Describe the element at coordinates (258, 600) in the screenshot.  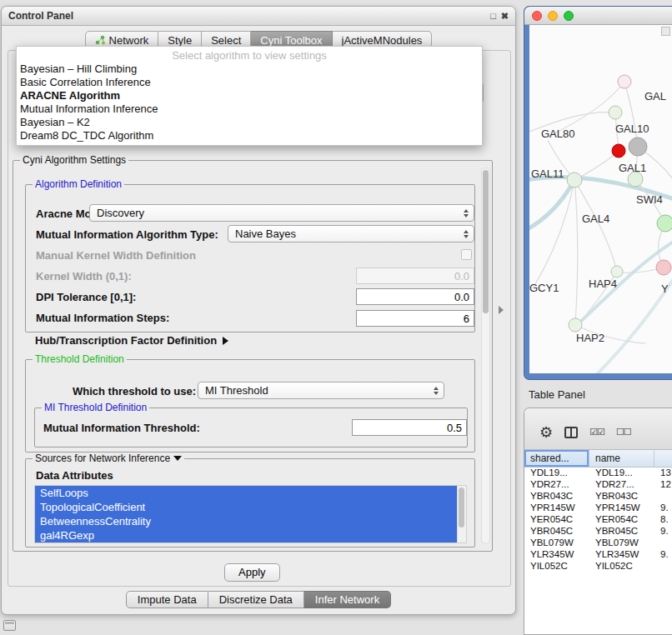
I see `bottom-tabstrip: Impute Data Discretize Data Infer Networ…` at that location.